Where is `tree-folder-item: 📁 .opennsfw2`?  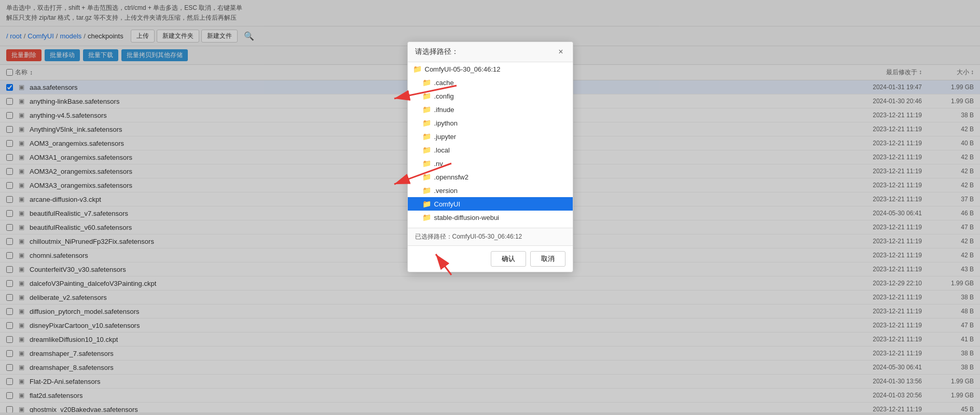 tree-folder-item: 📁 .opennsfw2 is located at coordinates (490, 177).